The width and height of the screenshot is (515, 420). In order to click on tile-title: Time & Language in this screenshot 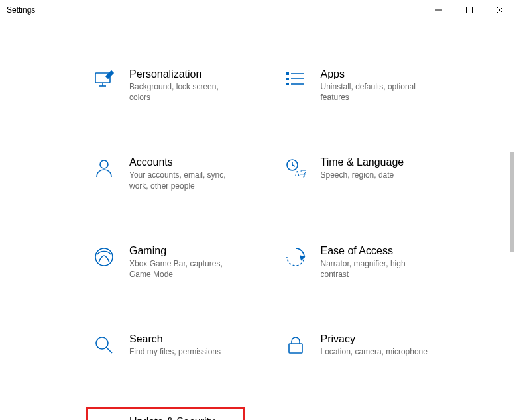, I will do `click(363, 162)`.